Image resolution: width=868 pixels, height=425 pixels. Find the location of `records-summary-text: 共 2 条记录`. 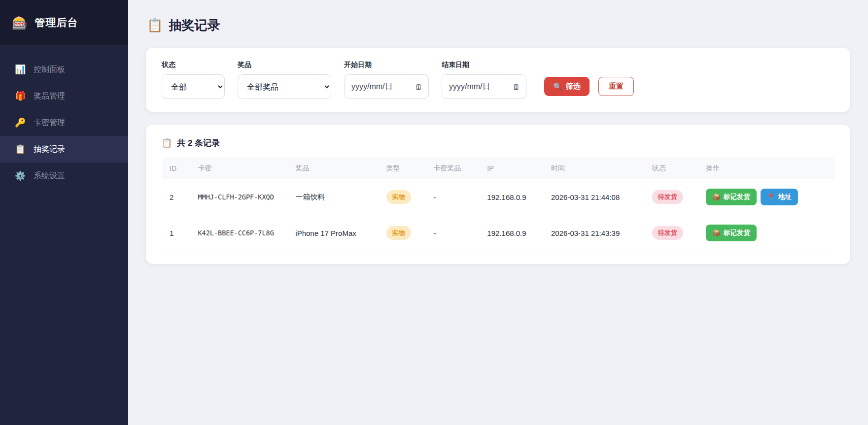

records-summary-text: 共 2 条记录 is located at coordinates (198, 143).